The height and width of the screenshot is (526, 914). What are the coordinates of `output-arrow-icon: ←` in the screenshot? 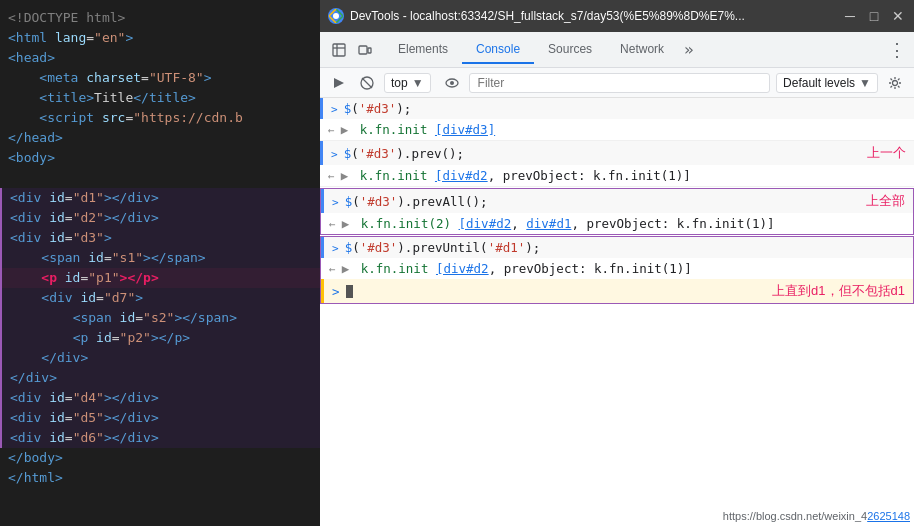 It's located at (332, 130).